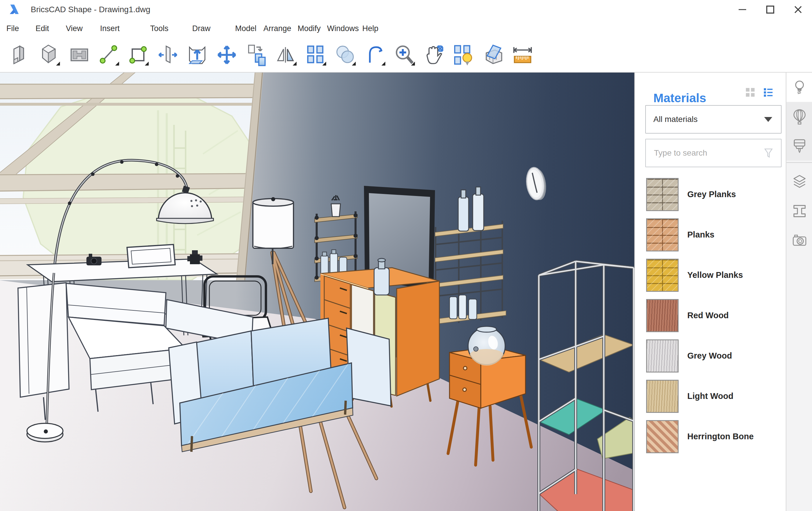  I want to click on menu-item-model: Model, so click(246, 28).